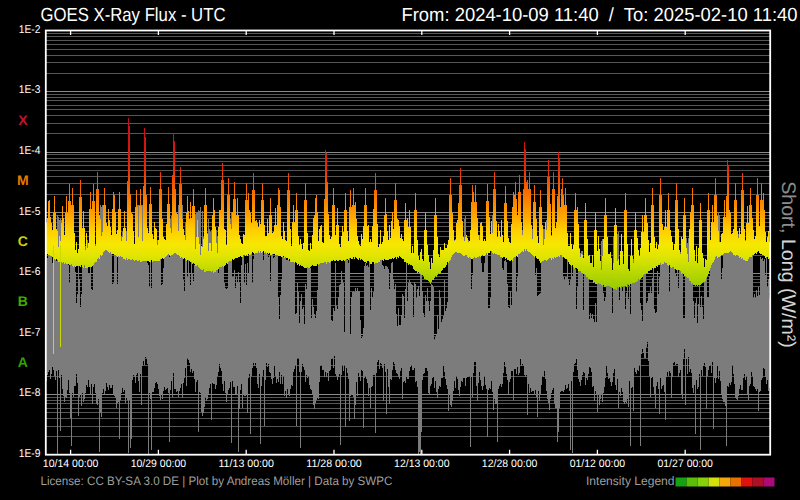  I want to click on svg-text: 12/28 00:00, so click(510, 464).